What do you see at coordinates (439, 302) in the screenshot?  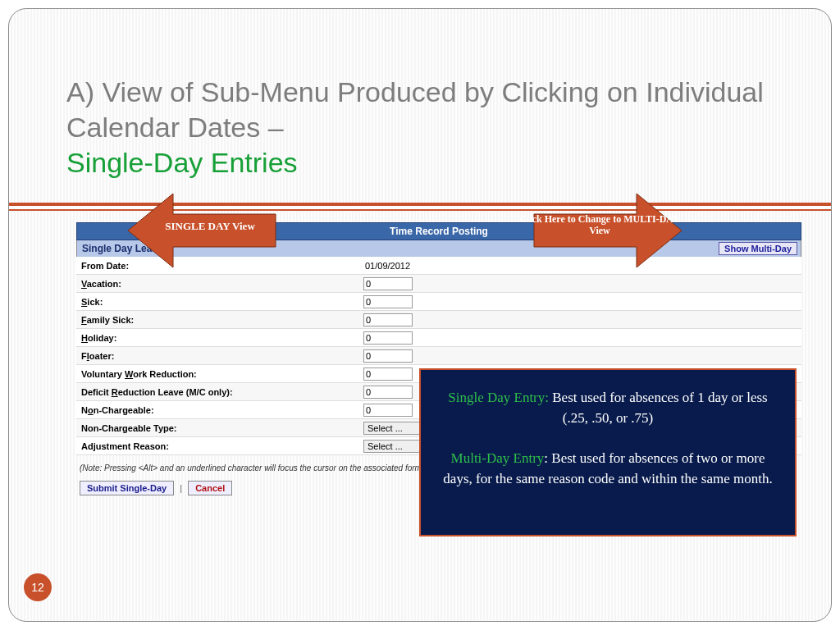 I see `form-row: Sick:` at bounding box center [439, 302].